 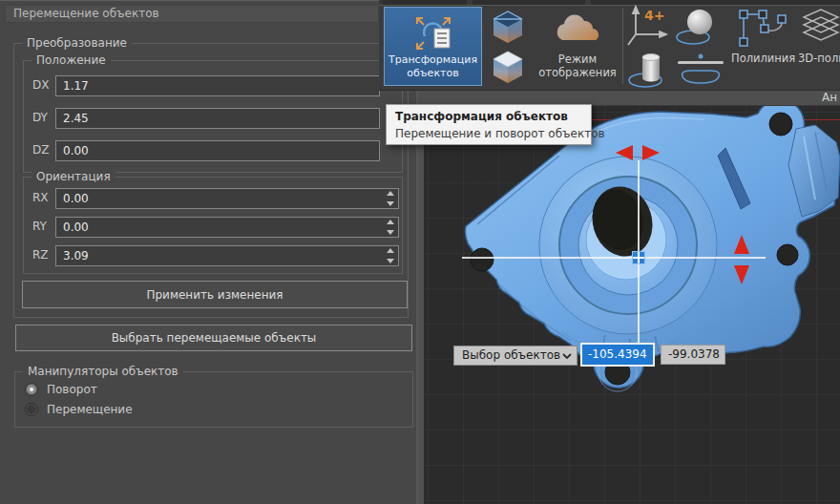 What do you see at coordinates (512, 355) in the screenshot?
I see `selection-mode-label: Выбор объектов` at bounding box center [512, 355].